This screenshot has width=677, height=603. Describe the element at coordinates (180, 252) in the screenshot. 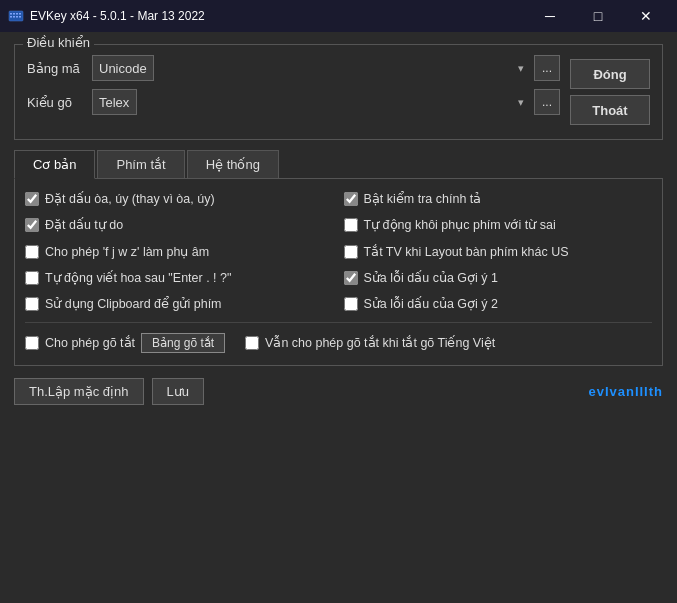

I see `checkbox-item-5: Cho phép 'f j w z' làm phụ âm` at that location.